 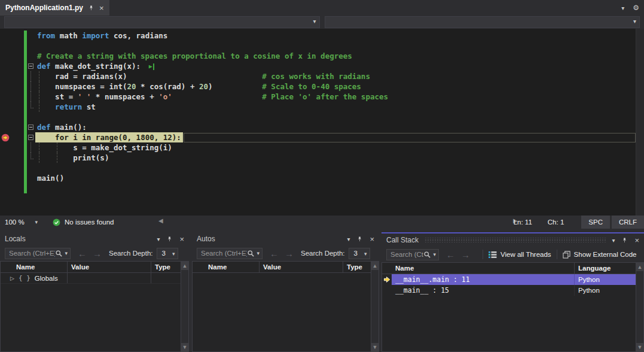 What do you see at coordinates (94, 239) in the screenshot?
I see `locals-title-bar: Locals ▾ ×` at bounding box center [94, 239].